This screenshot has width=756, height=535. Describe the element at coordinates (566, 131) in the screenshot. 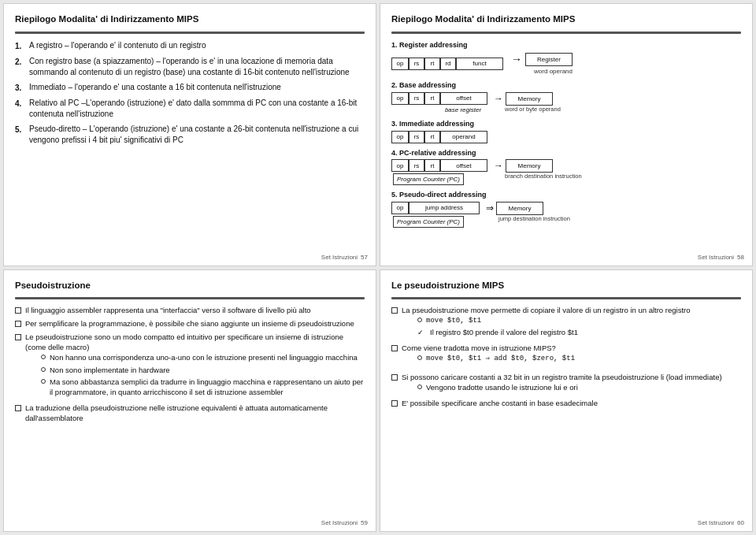

I see `immediate-addressing-section: 3. Immediate addressing op rs rt operand` at that location.